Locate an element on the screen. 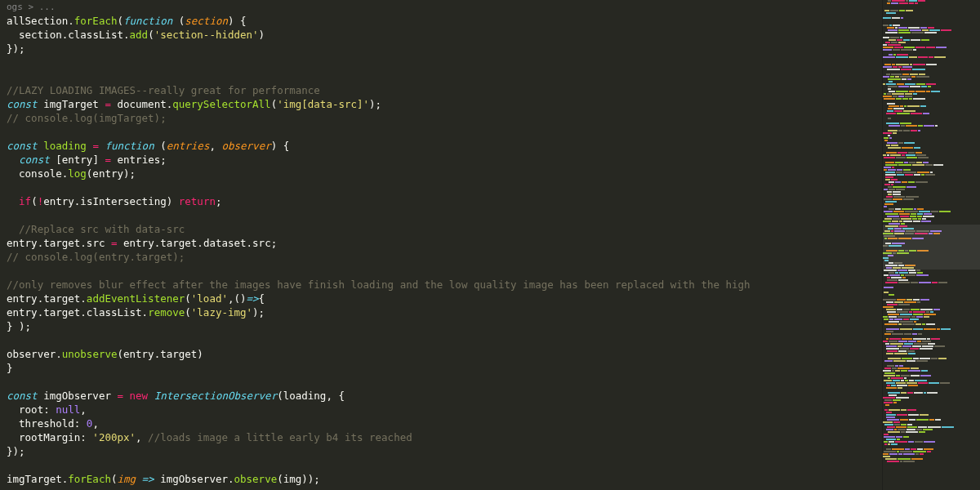  code-line: //Replace src with data-src is located at coordinates (441, 229).